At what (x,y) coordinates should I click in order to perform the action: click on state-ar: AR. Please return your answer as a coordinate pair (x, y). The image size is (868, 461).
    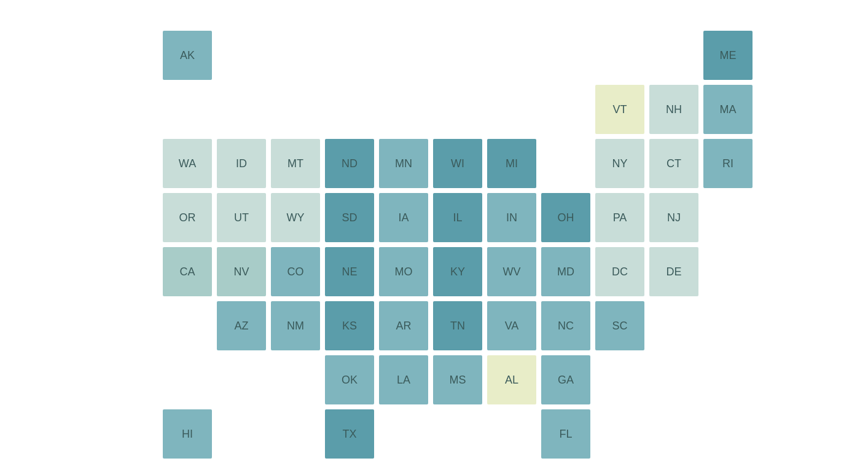
    Looking at the image, I should click on (404, 326).